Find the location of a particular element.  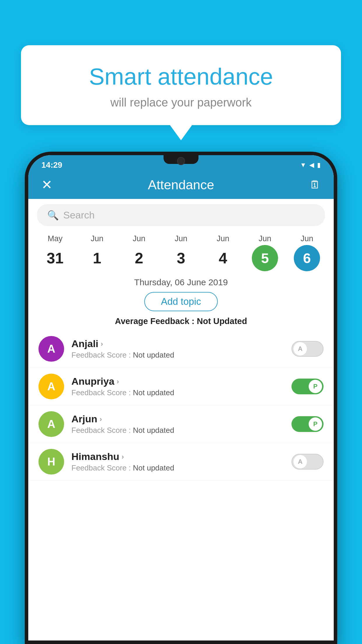

student-item-2: AArjun ›Feedback Score : Not updatedP is located at coordinates (181, 424).